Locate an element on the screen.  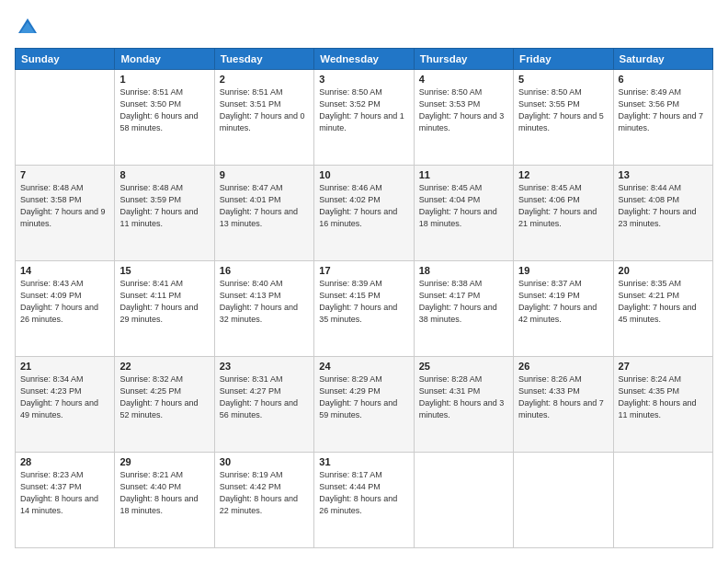
day-cell: 13Sunrise: 8:44 AM Sunset: 4:08 PM Dayli… is located at coordinates (663, 213).